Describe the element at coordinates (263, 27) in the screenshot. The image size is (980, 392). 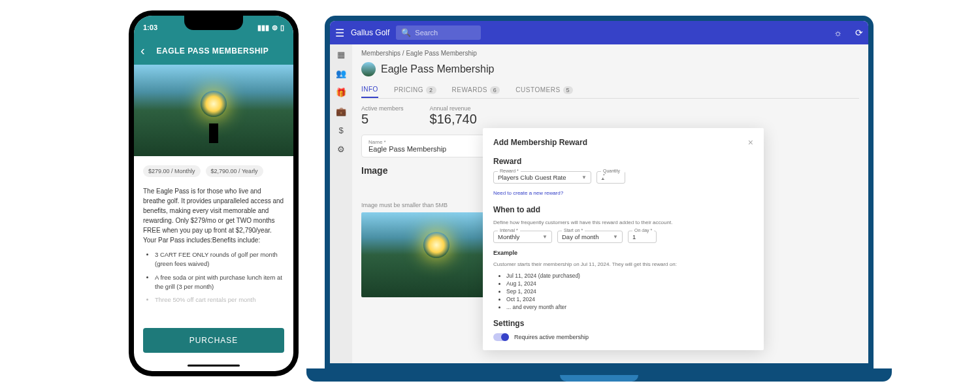
I see `signal-icon: ▮▮▮` at that location.